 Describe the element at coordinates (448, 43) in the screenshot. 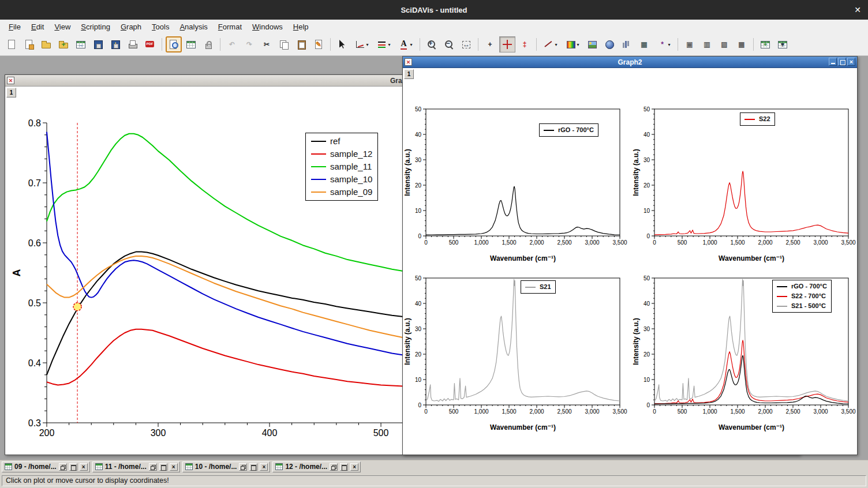

I see `glyph-overlay: −` at that location.